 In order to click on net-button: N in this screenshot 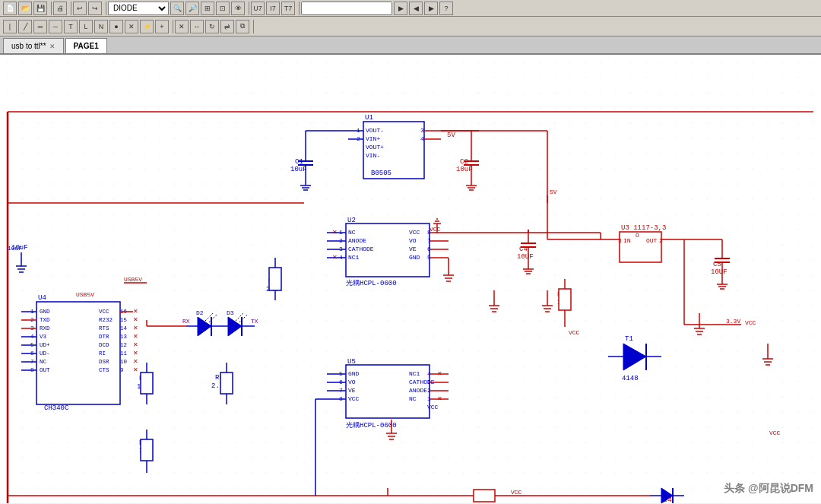, I will do `click(101, 27)`.